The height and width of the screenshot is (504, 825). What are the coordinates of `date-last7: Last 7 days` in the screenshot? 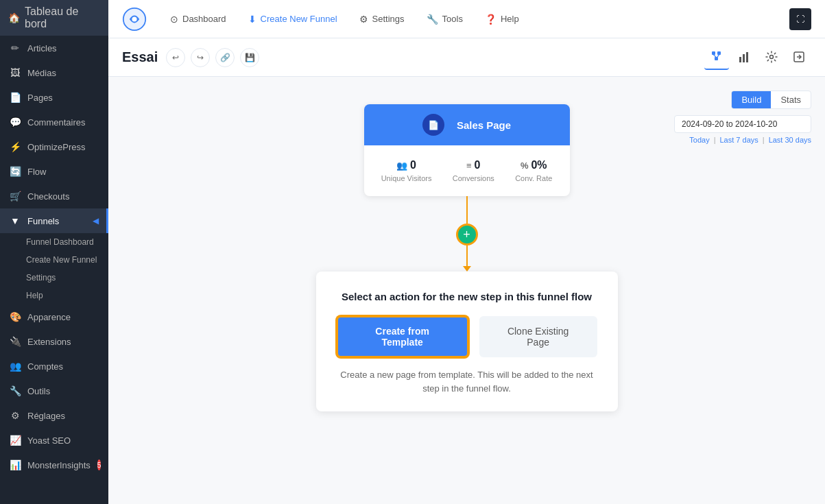 It's located at (739, 140).